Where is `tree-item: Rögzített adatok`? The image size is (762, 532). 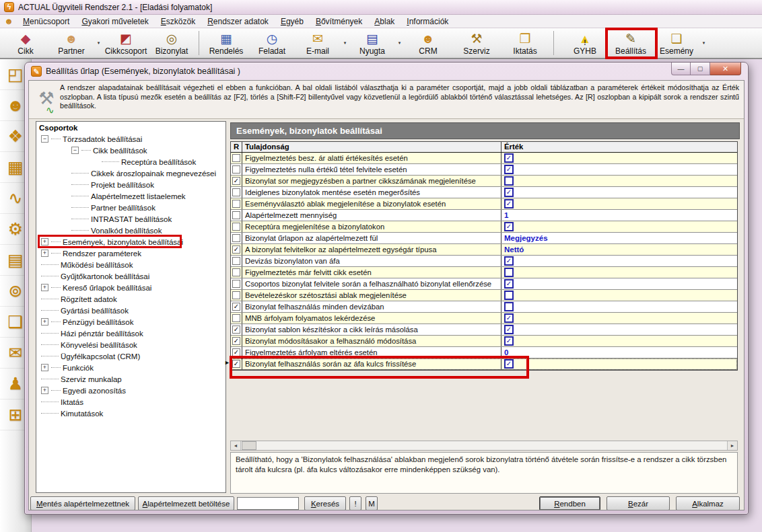 tree-item: Rögzített adatok is located at coordinates (131, 299).